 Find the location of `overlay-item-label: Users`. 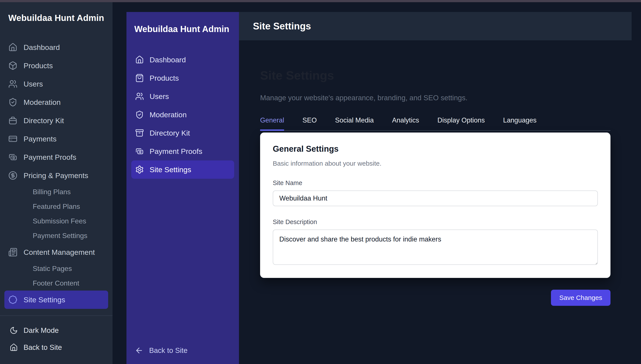

overlay-item-label: Users is located at coordinates (159, 96).